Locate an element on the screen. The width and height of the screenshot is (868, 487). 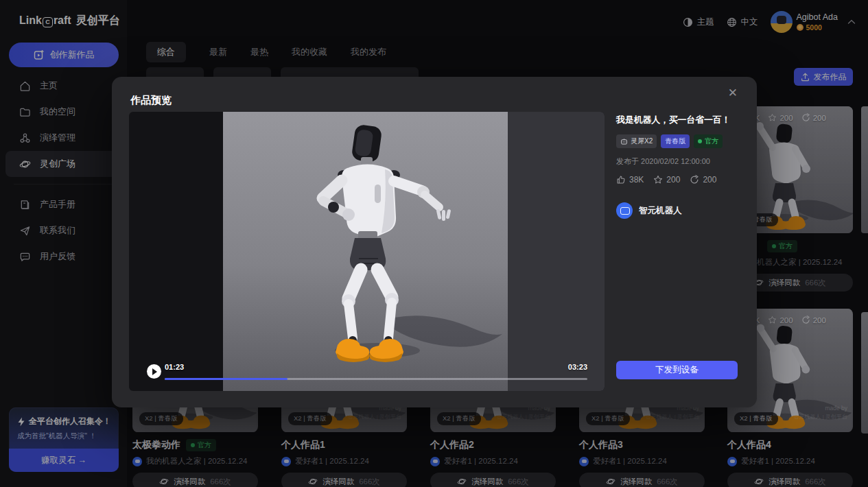
work-stats: 38K 200 200 is located at coordinates (678, 180).